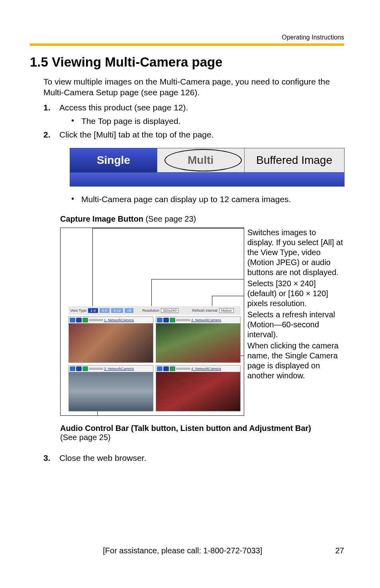 The width and height of the screenshot is (380, 588). I want to click on resolution-label: Resolution, so click(151, 311).